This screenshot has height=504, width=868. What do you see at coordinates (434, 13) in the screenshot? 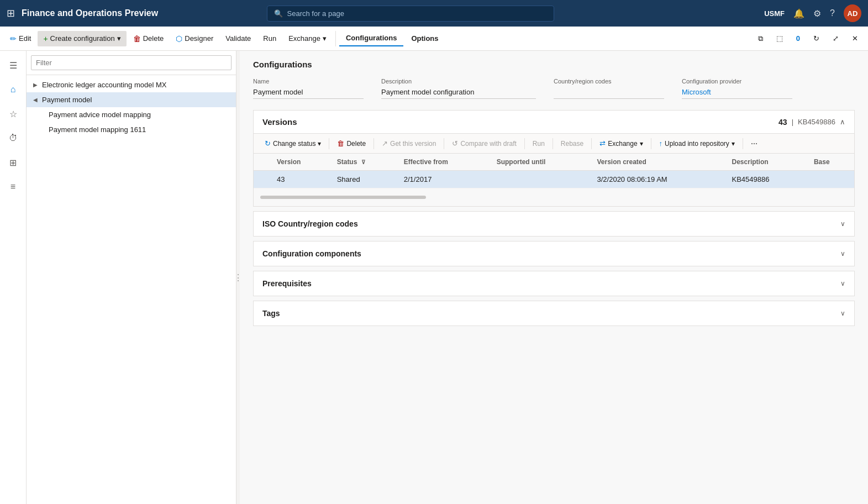
I see `top-navigation: ⊞ Finance and Operations Preview 🔍 USMF …` at bounding box center [434, 13].